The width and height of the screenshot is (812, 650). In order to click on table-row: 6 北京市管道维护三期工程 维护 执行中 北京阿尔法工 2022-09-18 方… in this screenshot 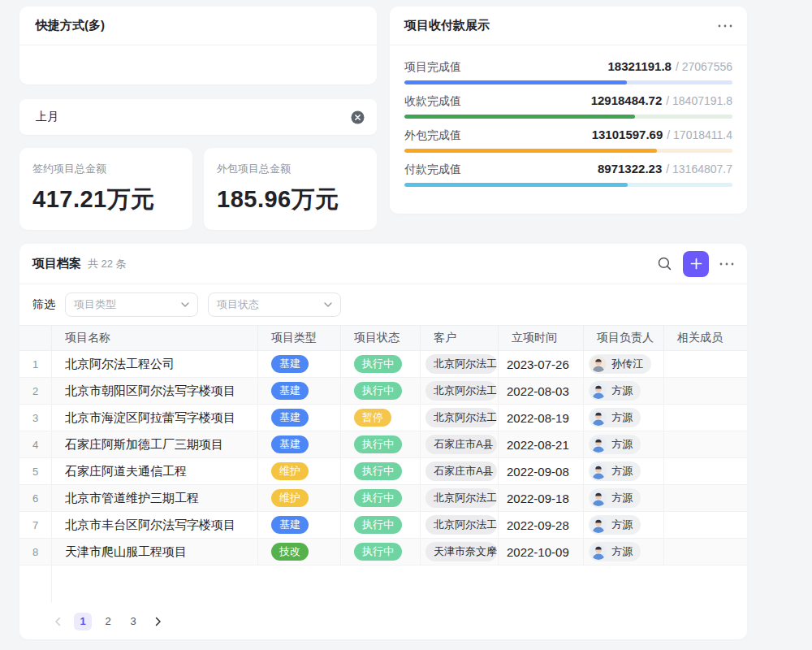, I will do `click(383, 499)`.